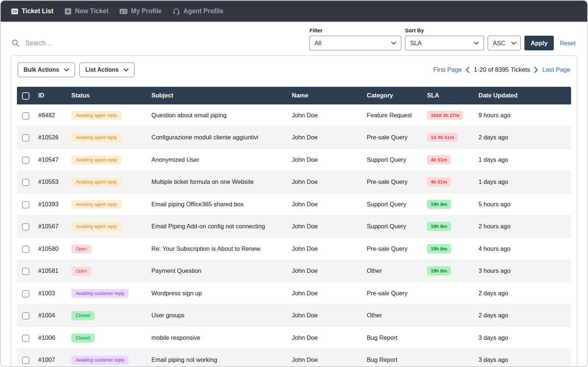 This screenshot has width=588, height=367. Describe the element at coordinates (218, 227) in the screenshot. I see `ticket-subject: Email Piping Add-on config not connectin…` at that location.